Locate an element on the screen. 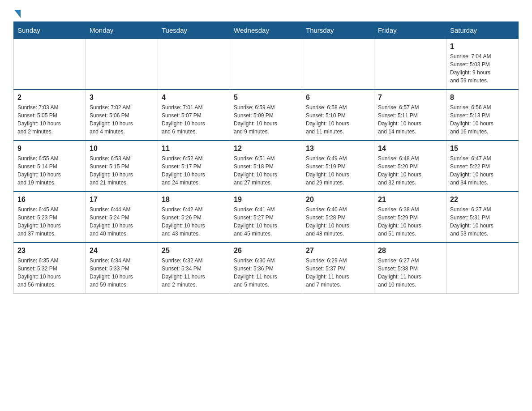 This screenshot has width=532, height=411. day-info: Sunrise: 6:45 AMSunset: 5:23 PMDaylight:… is located at coordinates (50, 222).